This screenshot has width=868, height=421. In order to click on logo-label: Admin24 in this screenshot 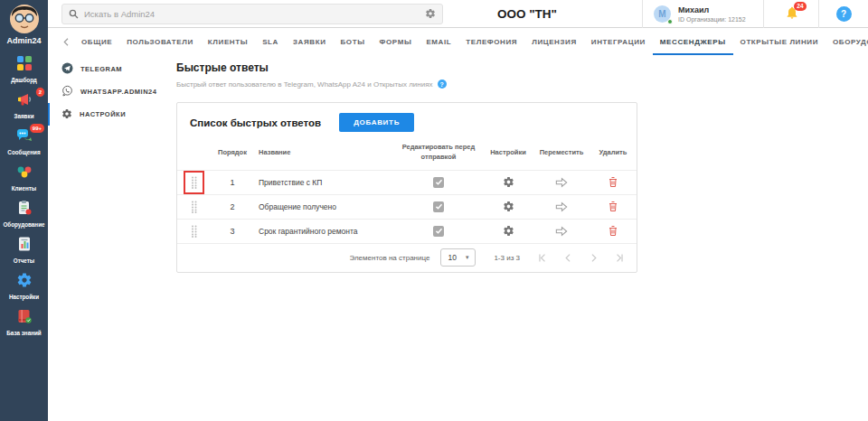, I will do `click(24, 41)`.